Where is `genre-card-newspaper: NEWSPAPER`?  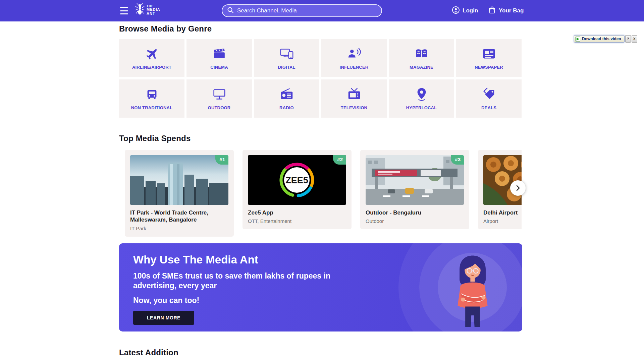 genre-card-newspaper: NEWSPAPER is located at coordinates (489, 58).